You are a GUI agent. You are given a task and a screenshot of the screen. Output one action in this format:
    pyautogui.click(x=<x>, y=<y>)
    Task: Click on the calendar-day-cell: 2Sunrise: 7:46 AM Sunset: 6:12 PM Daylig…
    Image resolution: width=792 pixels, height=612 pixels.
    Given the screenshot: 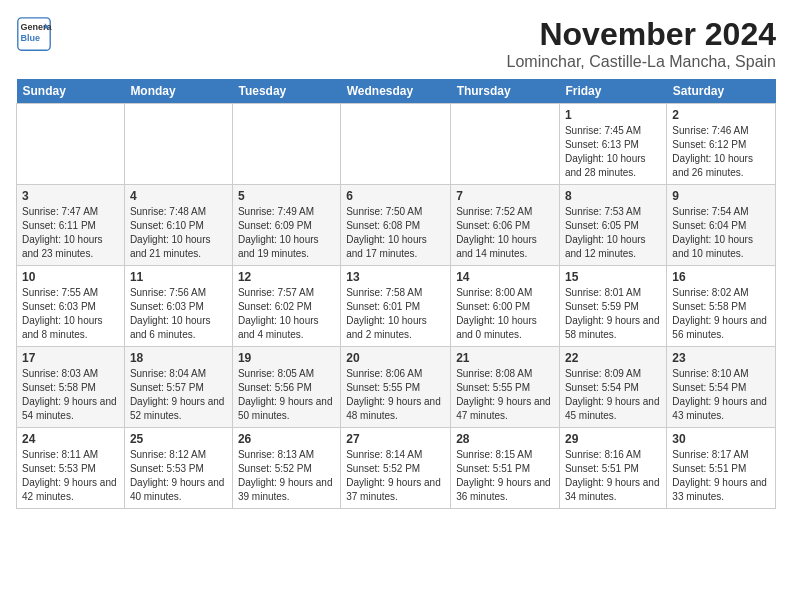 What is the action you would take?
    pyautogui.click(x=722, y=144)
    